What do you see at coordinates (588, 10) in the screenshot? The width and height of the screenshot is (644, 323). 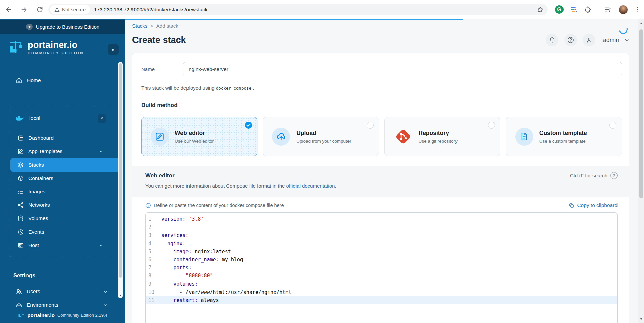 I see `extensions-puzzle-icon` at bounding box center [588, 10].